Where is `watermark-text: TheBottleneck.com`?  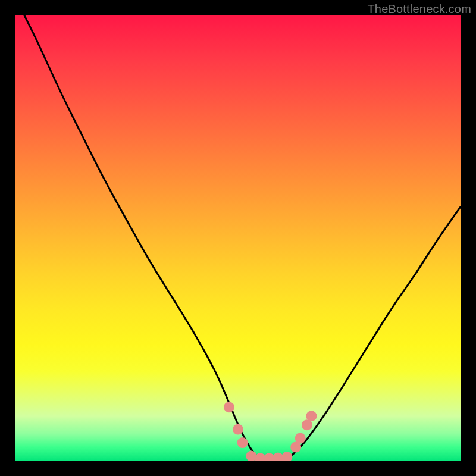
watermark-text: TheBottleneck.com is located at coordinates (419, 10).